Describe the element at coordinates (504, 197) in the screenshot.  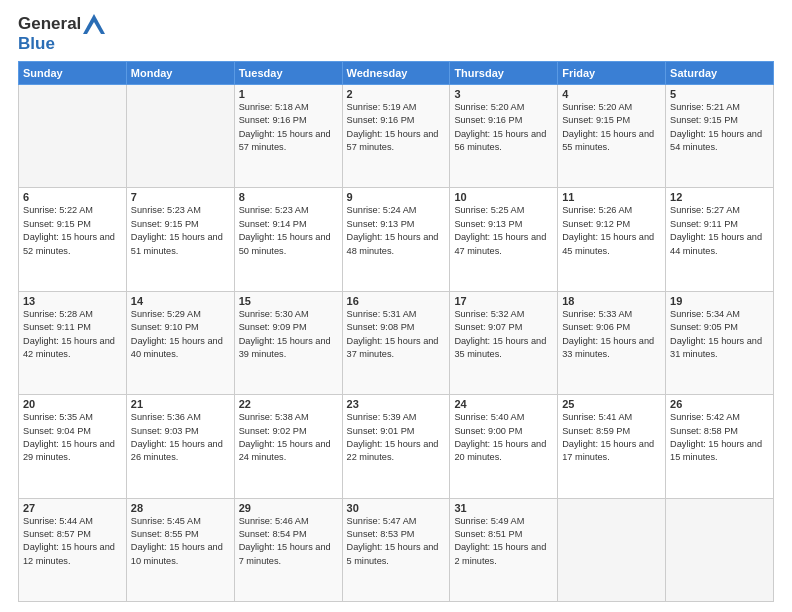
I see `day-number: 10` at that location.